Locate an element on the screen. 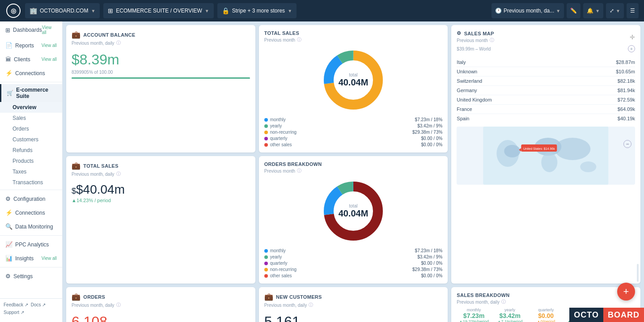 The width and height of the screenshot is (644, 322). orders-info: ⓘ is located at coordinates (119, 305).